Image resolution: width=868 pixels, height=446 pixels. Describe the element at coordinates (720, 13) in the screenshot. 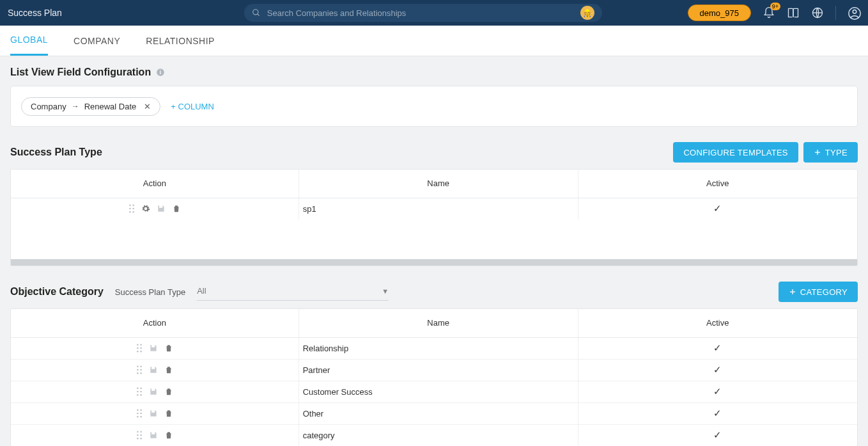

I see `demo-badge: demo_975` at that location.